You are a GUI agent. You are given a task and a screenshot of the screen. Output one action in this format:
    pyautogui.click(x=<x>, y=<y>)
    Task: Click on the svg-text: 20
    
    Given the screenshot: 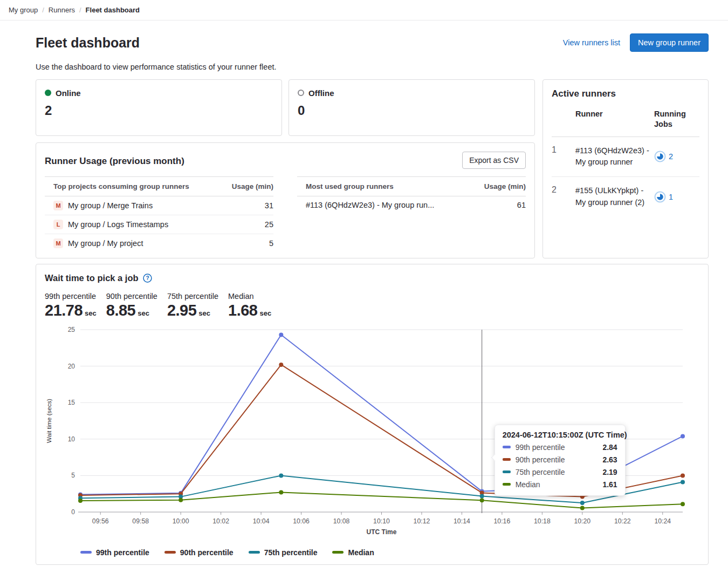 What is the action you would take?
    pyautogui.click(x=72, y=366)
    